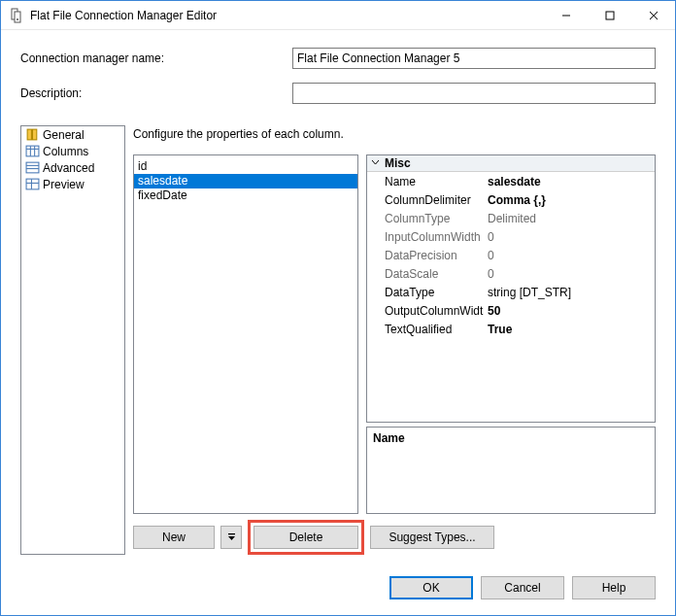 The image size is (676, 616). I want to click on app-icon, so click(17, 16).